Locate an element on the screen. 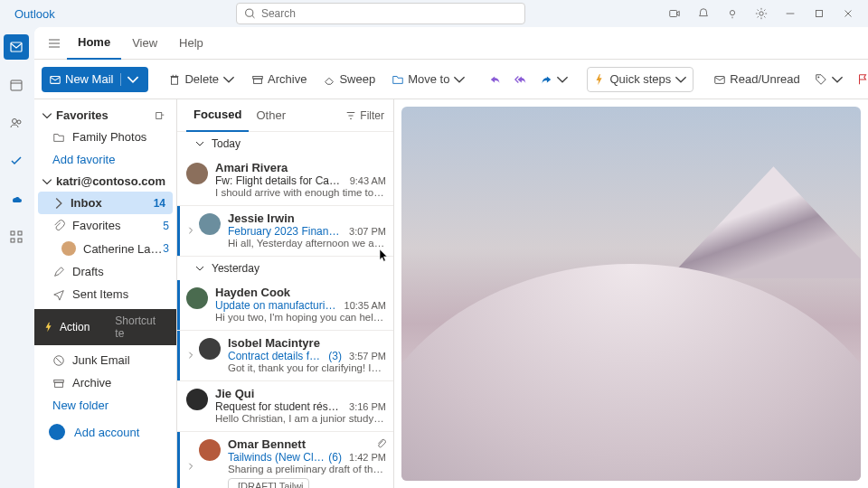 The image size is (868, 488). tab-other: Other is located at coordinates (271, 116).